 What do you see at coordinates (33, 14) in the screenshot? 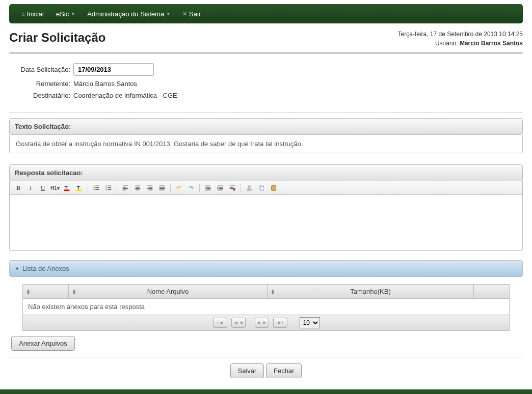
I see `nav-inicial: ⌂Inicial` at bounding box center [33, 14].